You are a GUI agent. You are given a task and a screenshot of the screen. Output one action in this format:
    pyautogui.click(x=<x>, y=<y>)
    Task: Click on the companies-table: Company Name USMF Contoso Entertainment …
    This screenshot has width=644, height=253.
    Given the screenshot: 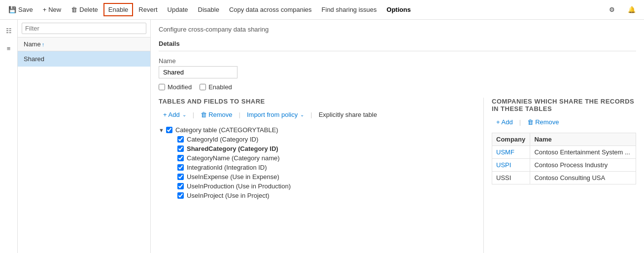 What is the action you would take?
    pyautogui.click(x=564, y=159)
    